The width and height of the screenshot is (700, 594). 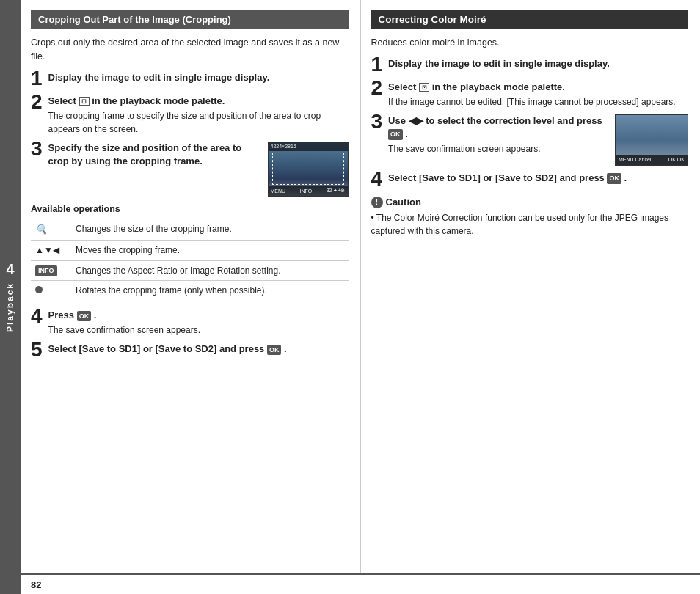 I want to click on right-step-4-period: ., so click(x=626, y=177).